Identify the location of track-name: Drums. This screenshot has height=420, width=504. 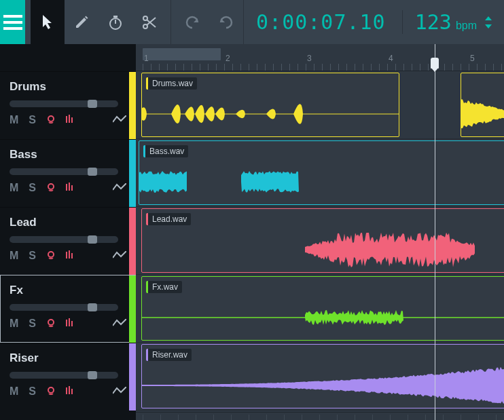
(68, 87).